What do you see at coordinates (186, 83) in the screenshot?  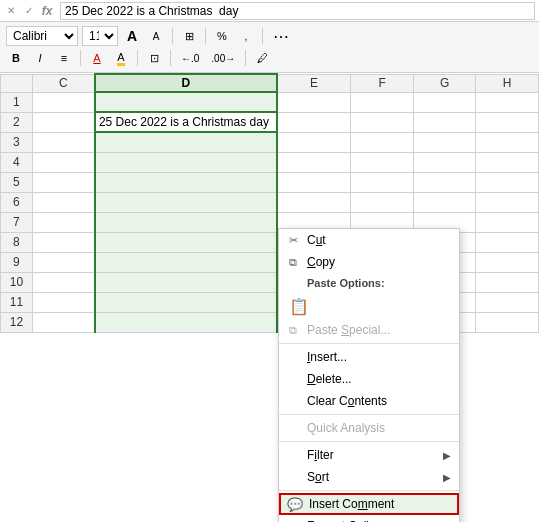 I see `col-header-d: D` at bounding box center [186, 83].